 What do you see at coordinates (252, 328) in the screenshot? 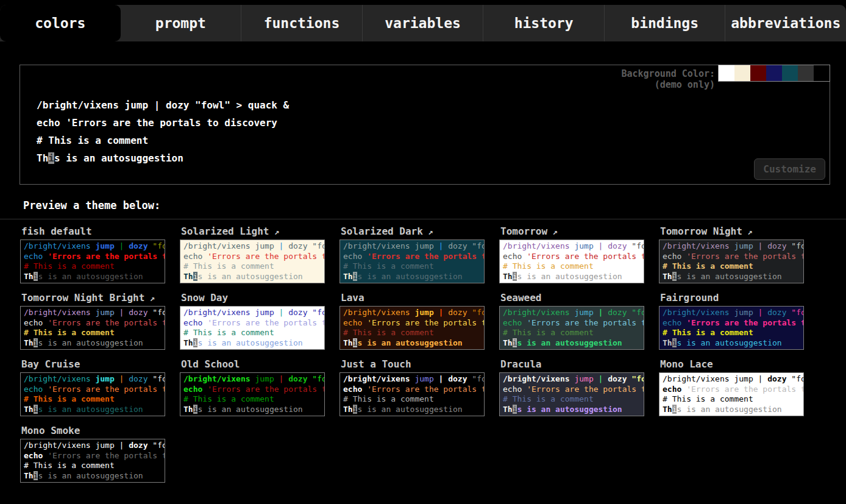
I see `theme-card-snow-day: /bright/vixens jump | dozy "fowl" > quac…` at bounding box center [252, 328].